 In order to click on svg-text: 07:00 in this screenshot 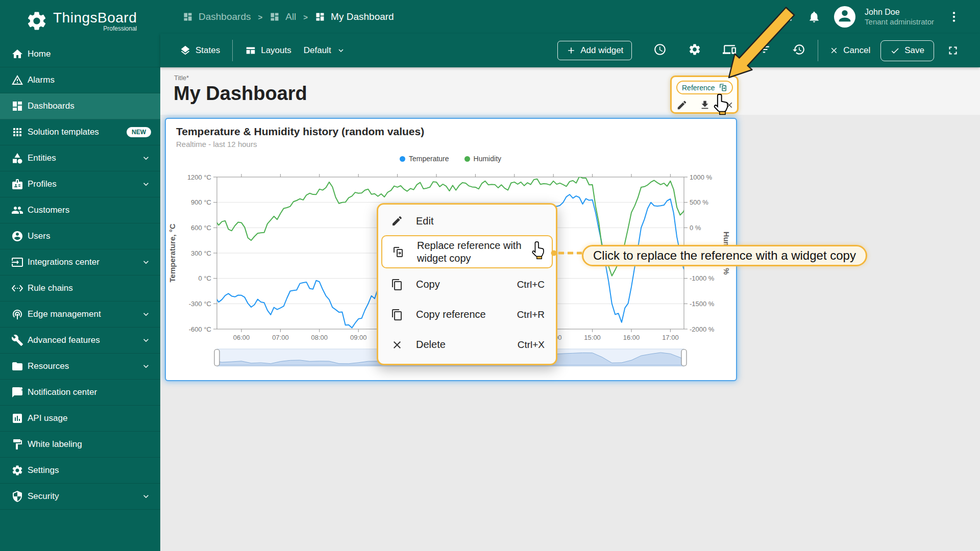, I will do `click(281, 338)`.